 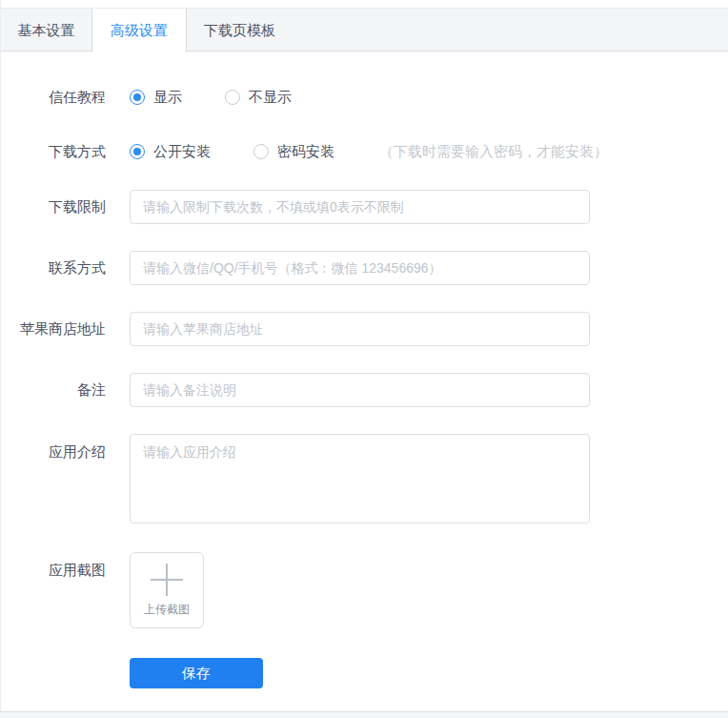 I want to click on apple-store-input, so click(x=360, y=329).